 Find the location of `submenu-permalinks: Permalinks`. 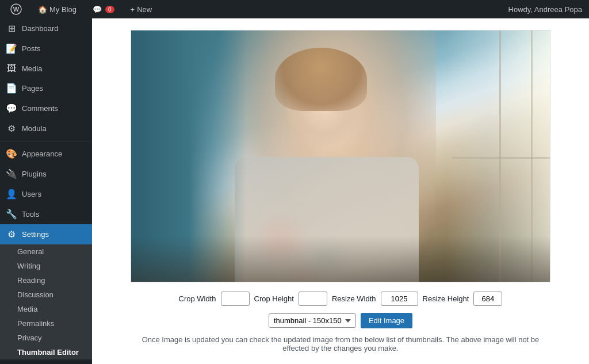

submenu-permalinks: Permalinks is located at coordinates (46, 323).